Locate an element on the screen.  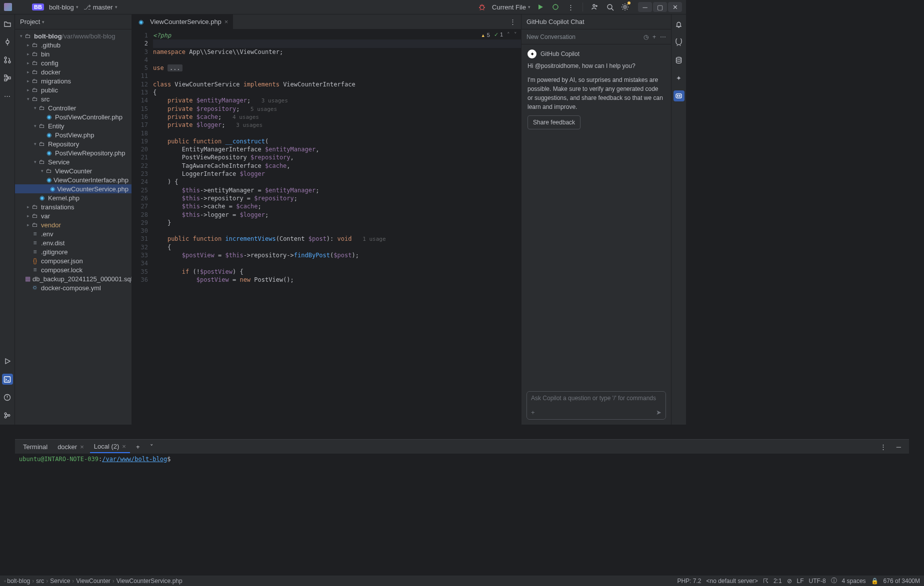
tree-node: ▸🗀var is located at coordinates (73, 216).